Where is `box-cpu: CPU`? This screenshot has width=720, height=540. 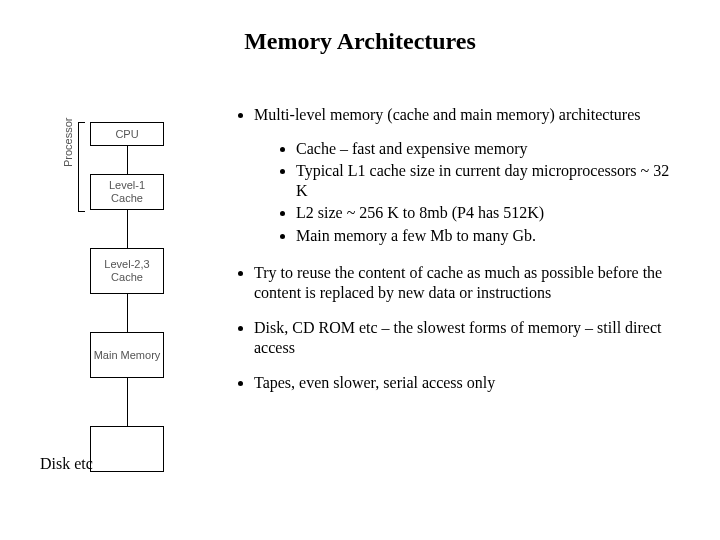 box-cpu: CPU is located at coordinates (127, 134).